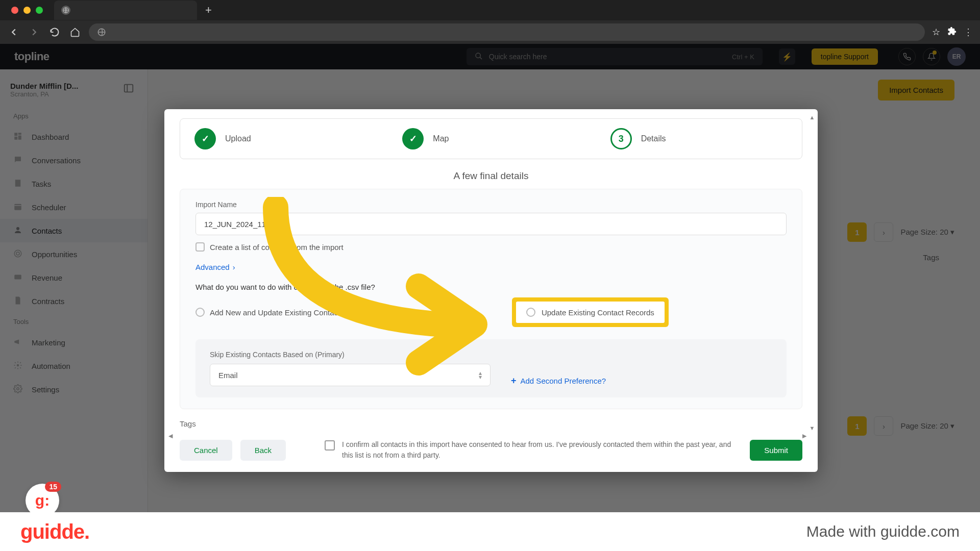  Describe the element at coordinates (487, 436) in the screenshot. I see `modal-hscrollbar: ◀ ▶` at that location.